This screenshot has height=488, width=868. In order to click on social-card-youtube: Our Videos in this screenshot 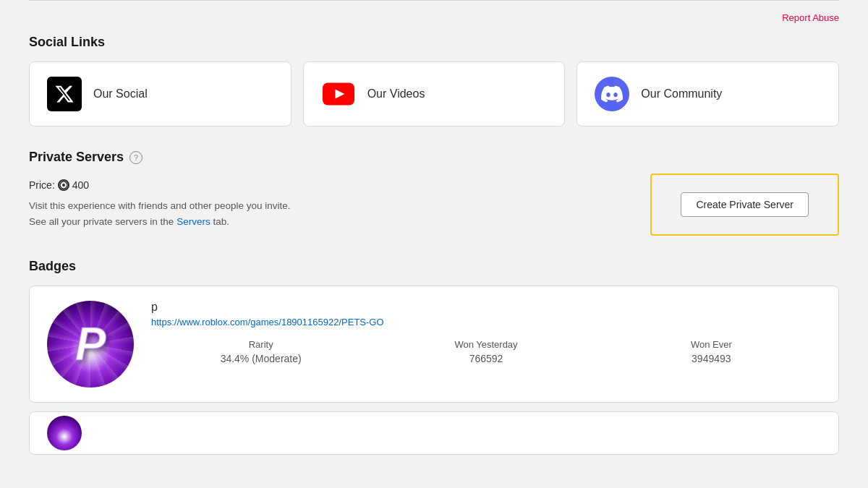, I will do `click(434, 94)`.